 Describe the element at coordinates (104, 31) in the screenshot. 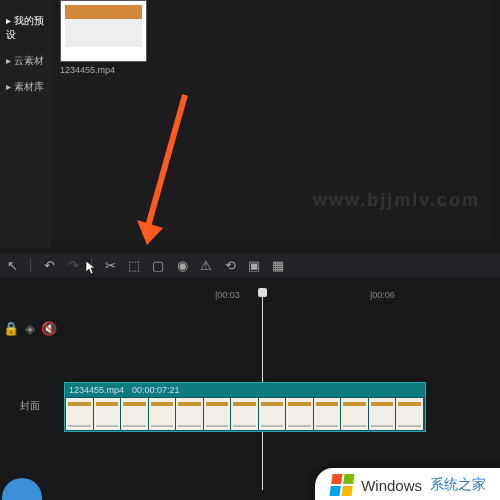

I see `media-thumbnail` at that location.